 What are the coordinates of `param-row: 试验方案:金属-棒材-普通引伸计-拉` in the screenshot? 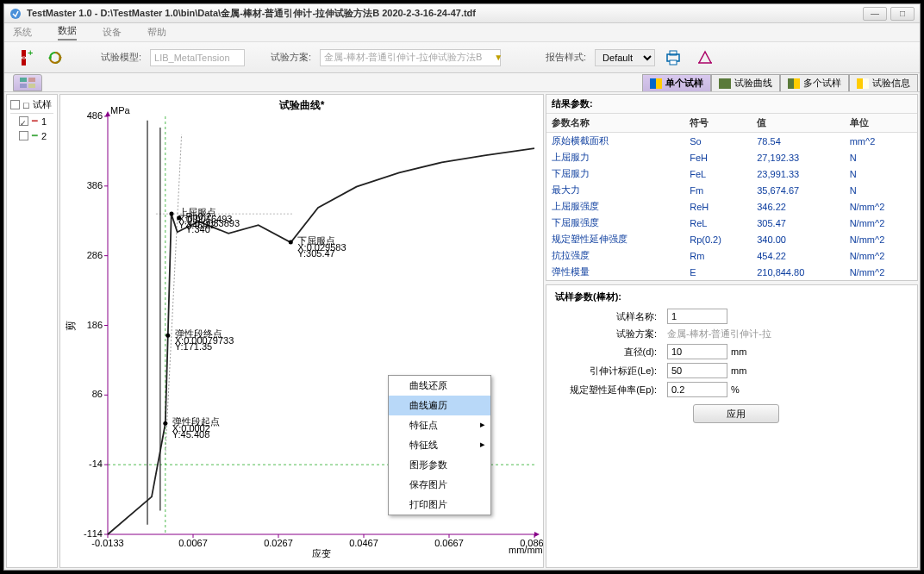 It's located at (732, 334).